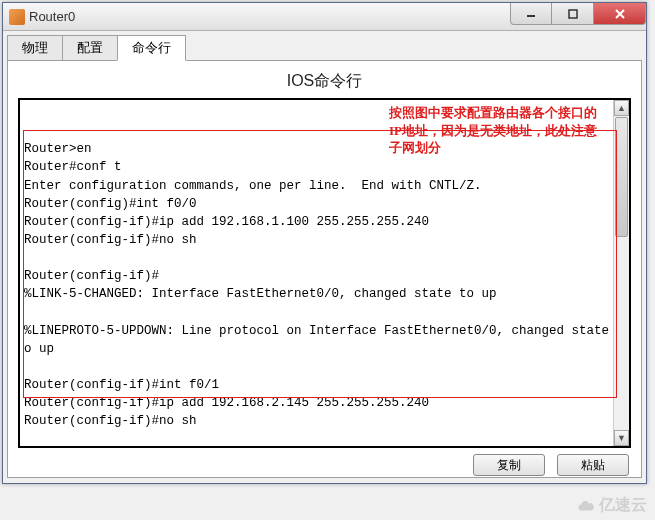 The width and height of the screenshot is (655, 520). I want to click on ios-title: IOS命令行, so click(324, 84).